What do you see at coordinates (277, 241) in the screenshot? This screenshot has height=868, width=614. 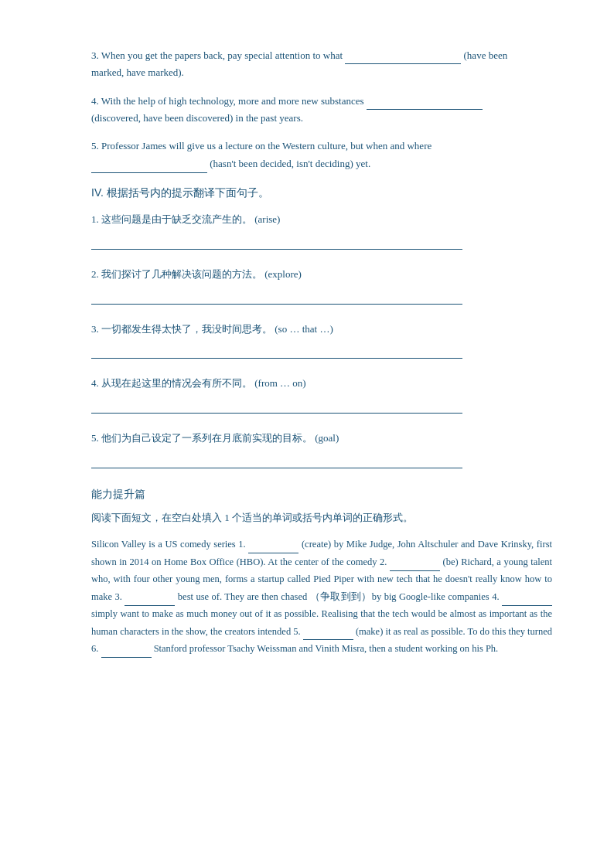 I see `translation-1-answer-line` at bounding box center [277, 241].